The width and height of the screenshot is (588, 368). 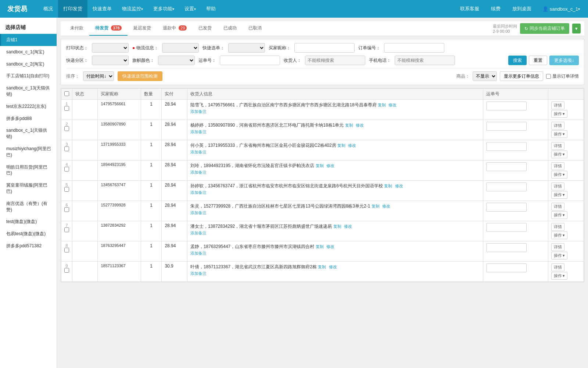 I want to click on nav-print-ship: 打印发货, so click(x=73, y=9).